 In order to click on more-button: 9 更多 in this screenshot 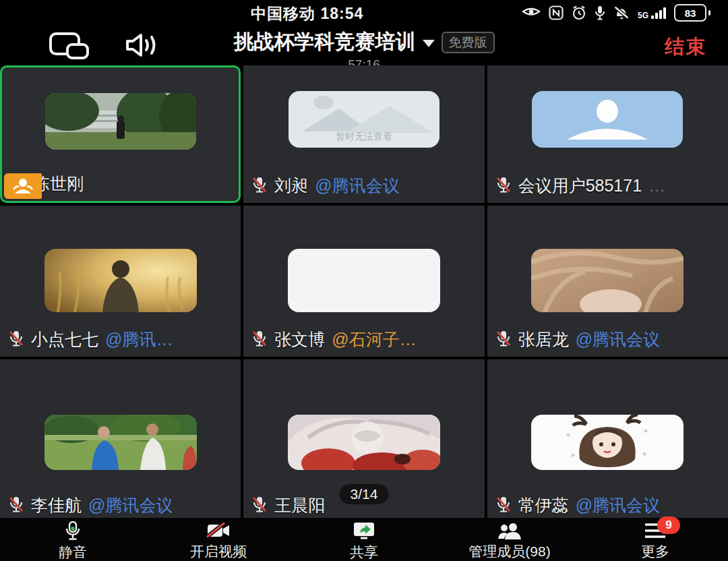, I will do `click(655, 539)`.